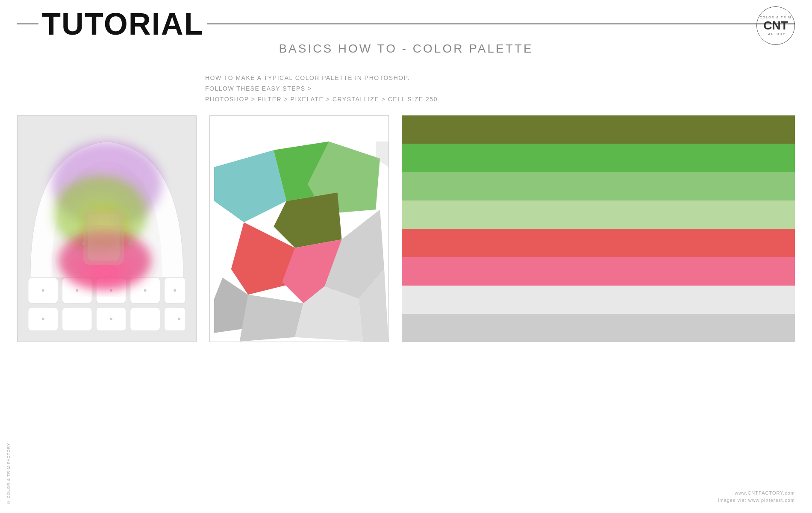  What do you see at coordinates (756, 497) in the screenshot?
I see `footer-right: www.CNTFACTORY.com images via: www.pinte…` at bounding box center [756, 497].